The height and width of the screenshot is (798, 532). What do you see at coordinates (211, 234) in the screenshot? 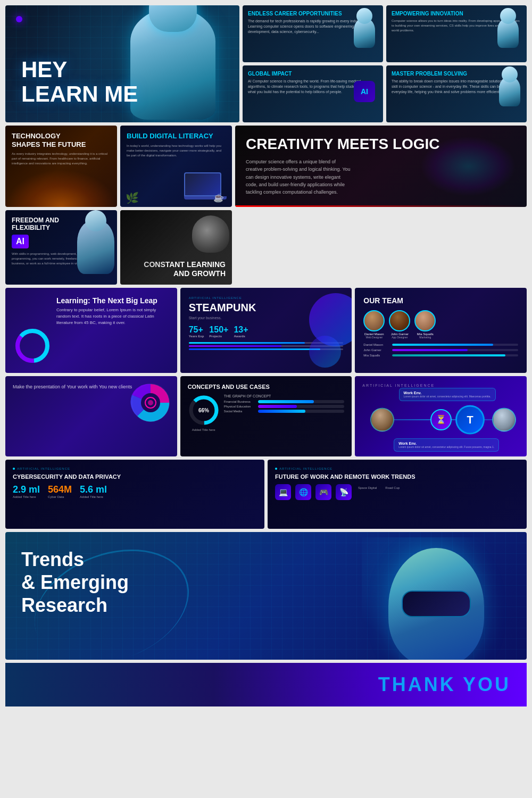
I see `helmet-visual` at bounding box center [211, 234].